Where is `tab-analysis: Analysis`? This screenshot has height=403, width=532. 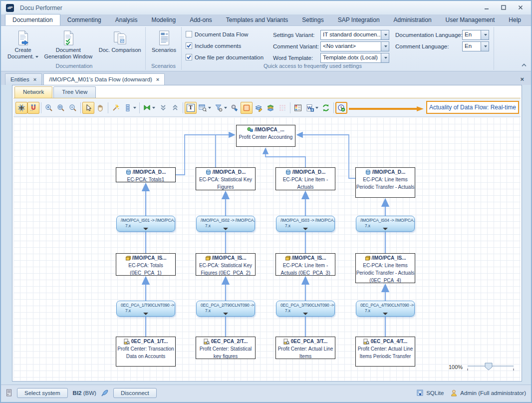
tab-analysis: Analysis is located at coordinates (127, 20).